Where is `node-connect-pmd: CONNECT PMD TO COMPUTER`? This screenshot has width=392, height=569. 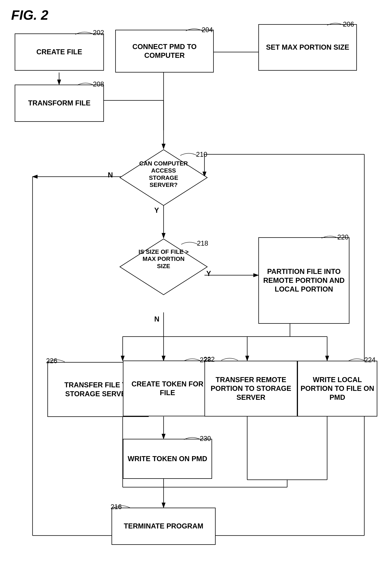
node-connect-pmd: CONNECT PMD TO COMPUTER is located at coordinates (165, 51).